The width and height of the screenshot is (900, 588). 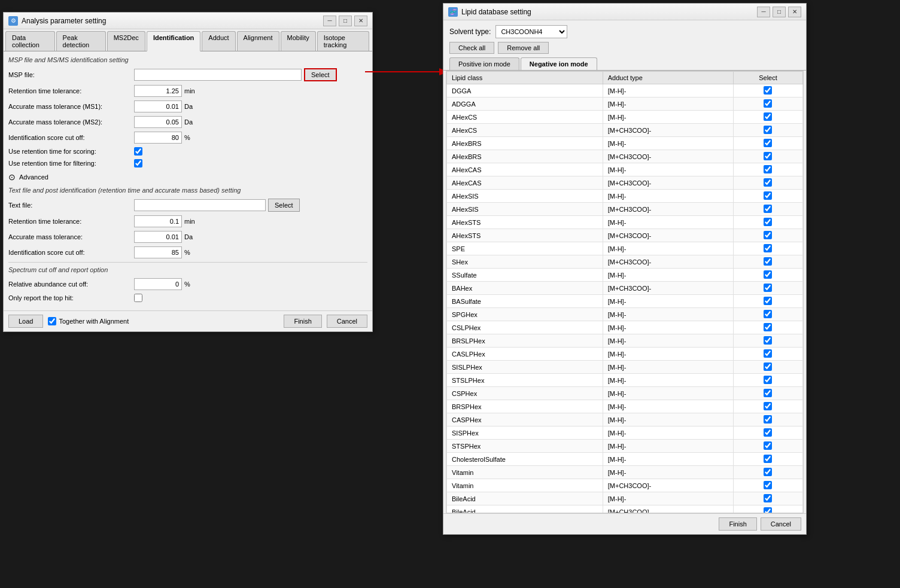 I want to click on lipid-table-row: AHexSTS[M-H]-, so click(x=625, y=223).